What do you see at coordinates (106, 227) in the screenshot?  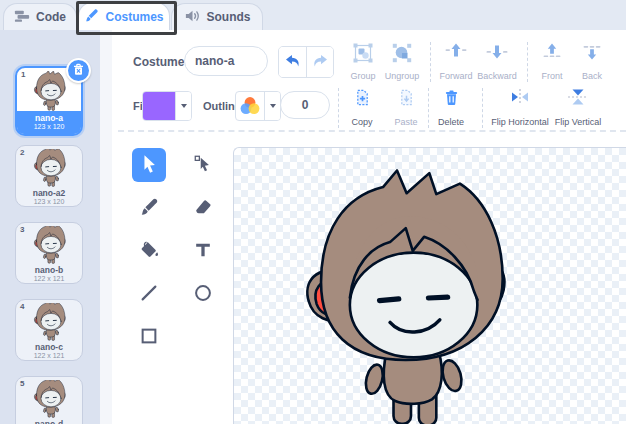 I see `sidebar-gutter` at bounding box center [106, 227].